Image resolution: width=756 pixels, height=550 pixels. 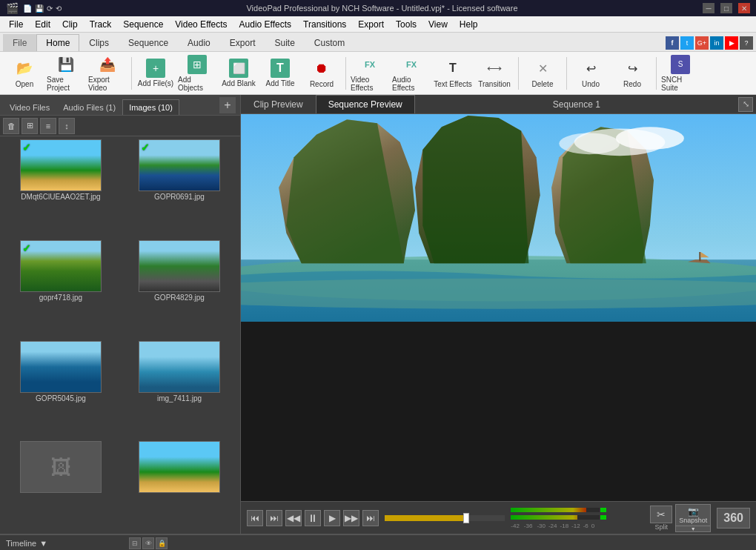 I want to click on media-filename: DMqt6ClUEAAO2ET.jpg, so click(x=61, y=197).